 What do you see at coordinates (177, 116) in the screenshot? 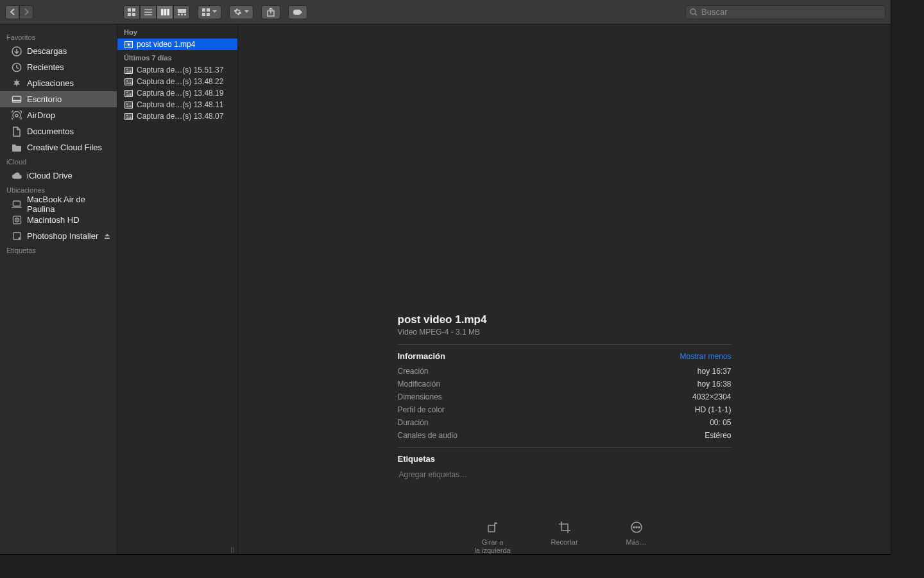
I see `file-row: Captura de…(s) 13.48.07` at bounding box center [177, 116].